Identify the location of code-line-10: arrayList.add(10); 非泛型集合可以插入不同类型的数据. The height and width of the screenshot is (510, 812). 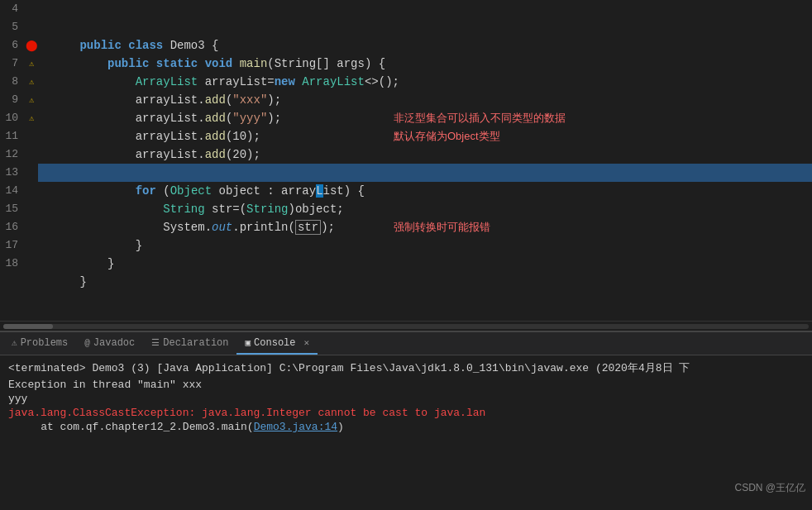
(425, 118).